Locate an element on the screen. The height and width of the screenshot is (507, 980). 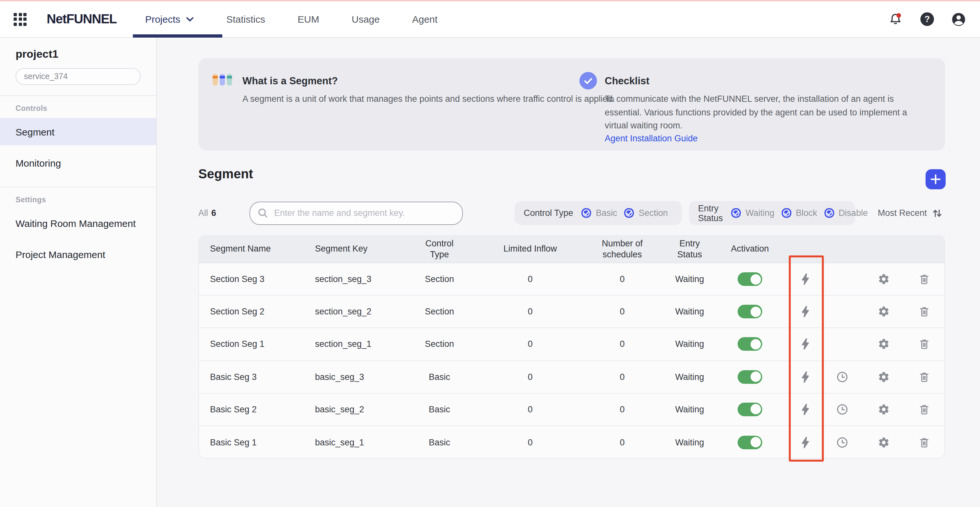
table-row: Basic Seg 3 basic_seg_3 Basic 0 0 Waitin… is located at coordinates (571, 377).